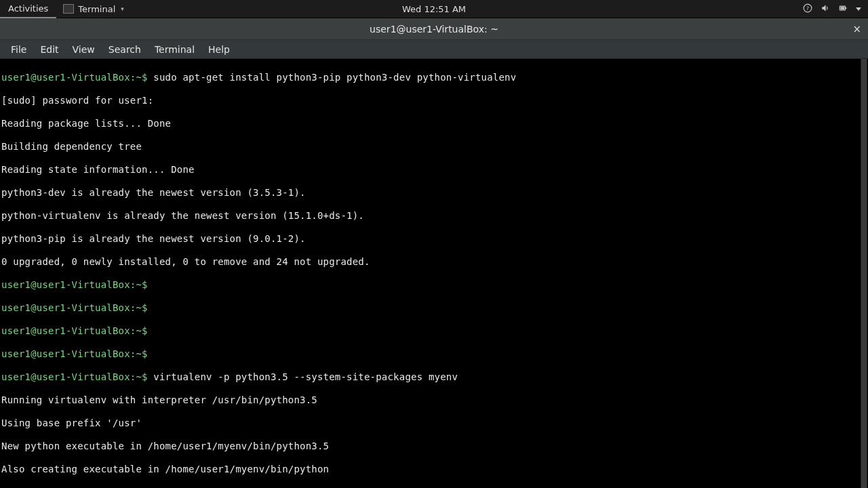 The image size is (868, 488). I want to click on menu-search: Search, so click(125, 49).